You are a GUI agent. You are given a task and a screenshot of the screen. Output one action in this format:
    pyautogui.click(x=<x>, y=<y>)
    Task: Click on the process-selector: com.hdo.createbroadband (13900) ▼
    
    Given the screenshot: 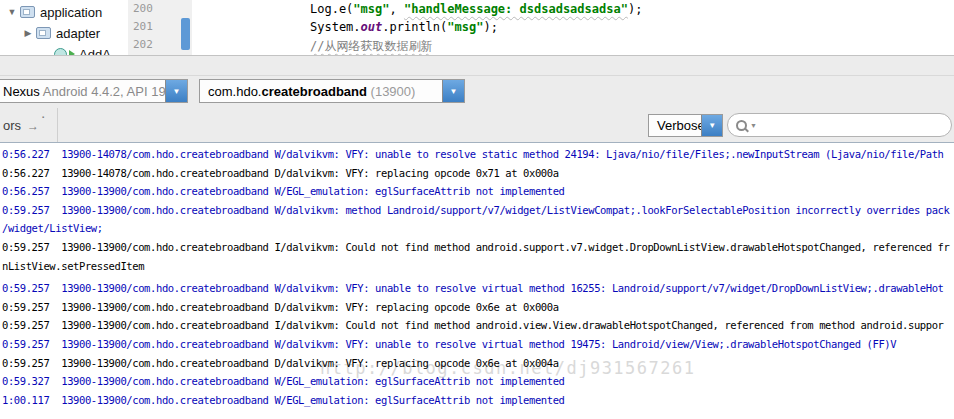 What is the action you would take?
    pyautogui.click(x=332, y=91)
    